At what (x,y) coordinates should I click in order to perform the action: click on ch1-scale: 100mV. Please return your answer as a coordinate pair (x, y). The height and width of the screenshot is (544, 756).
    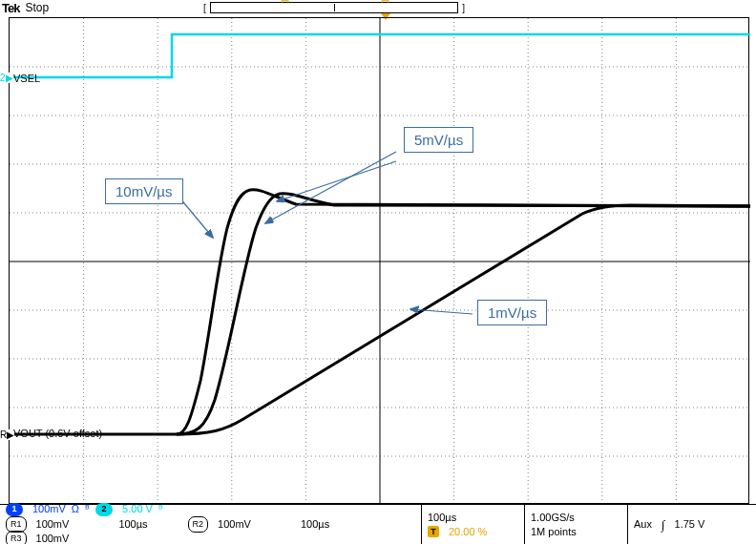
    Looking at the image, I should click on (50, 510).